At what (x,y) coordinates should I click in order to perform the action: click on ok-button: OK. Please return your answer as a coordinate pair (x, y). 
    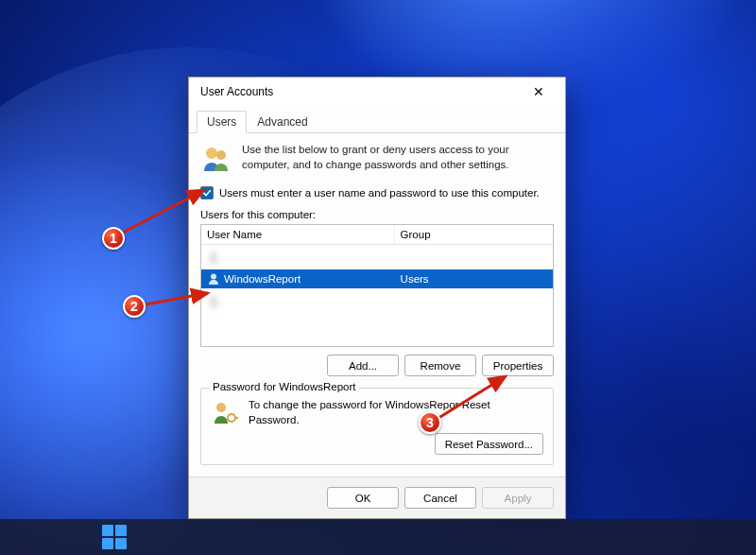
    Looking at the image, I should click on (363, 497).